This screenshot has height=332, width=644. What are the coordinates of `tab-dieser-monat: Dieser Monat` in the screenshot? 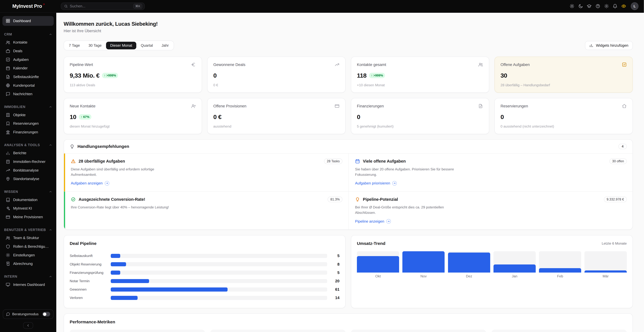 It's located at (121, 45).